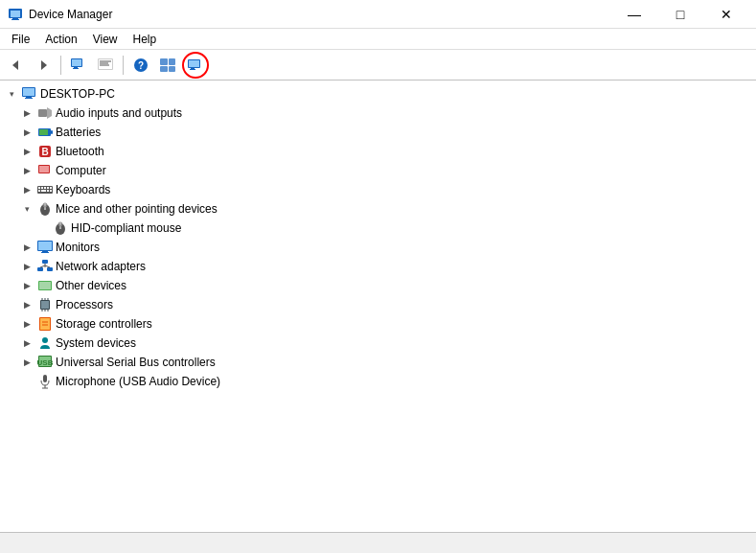 The image size is (756, 553). What do you see at coordinates (27, 266) in the screenshot?
I see `expand-network: ▶` at bounding box center [27, 266].